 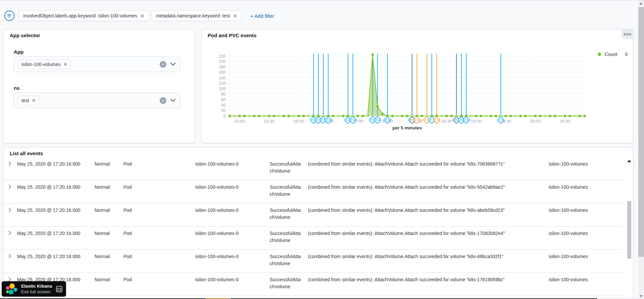 I want to click on exit-fullscreen-icon, so click(x=59, y=289).